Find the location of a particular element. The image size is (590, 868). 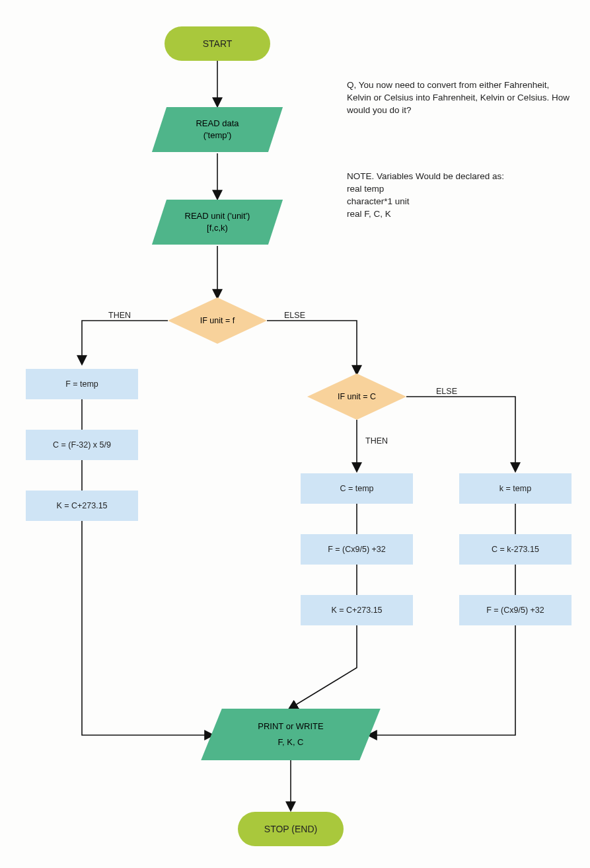

stop-terminator: STOP (END) is located at coordinates (291, 829).